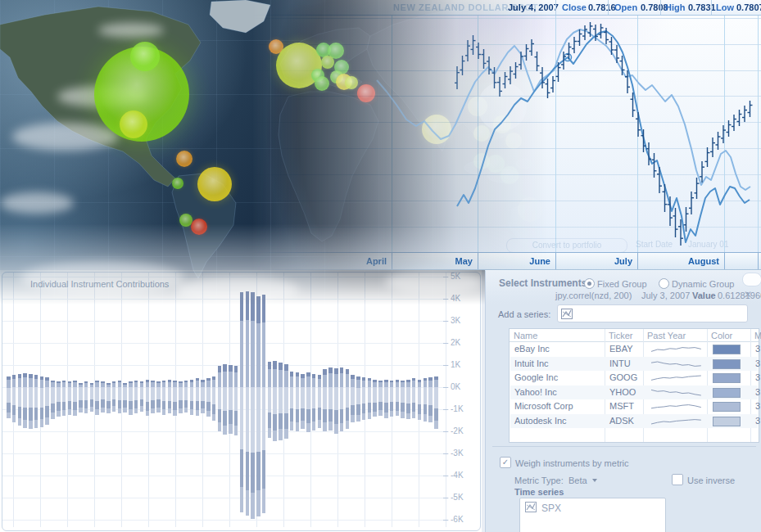  I want to click on value-label: Value, so click(704, 295).